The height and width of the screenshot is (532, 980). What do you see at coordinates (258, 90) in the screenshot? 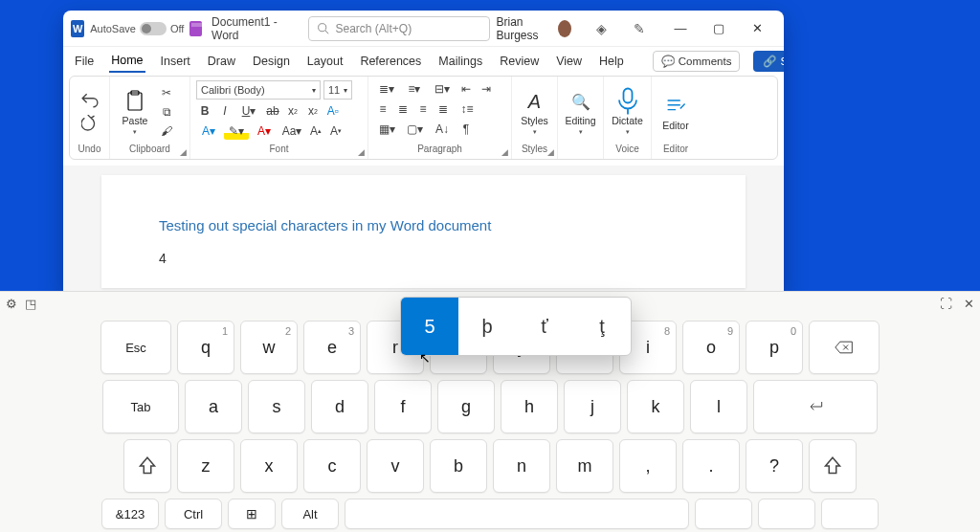
I see `font-name-combo: Calibri (Body)▾` at bounding box center [258, 90].